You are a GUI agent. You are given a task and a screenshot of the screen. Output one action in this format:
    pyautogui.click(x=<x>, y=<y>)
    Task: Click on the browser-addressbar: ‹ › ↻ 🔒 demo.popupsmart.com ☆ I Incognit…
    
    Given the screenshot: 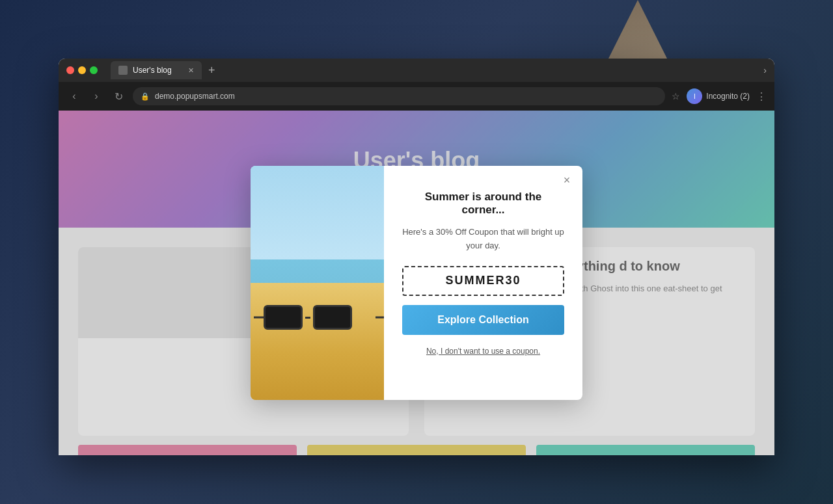 What is the action you would take?
    pyautogui.click(x=416, y=96)
    